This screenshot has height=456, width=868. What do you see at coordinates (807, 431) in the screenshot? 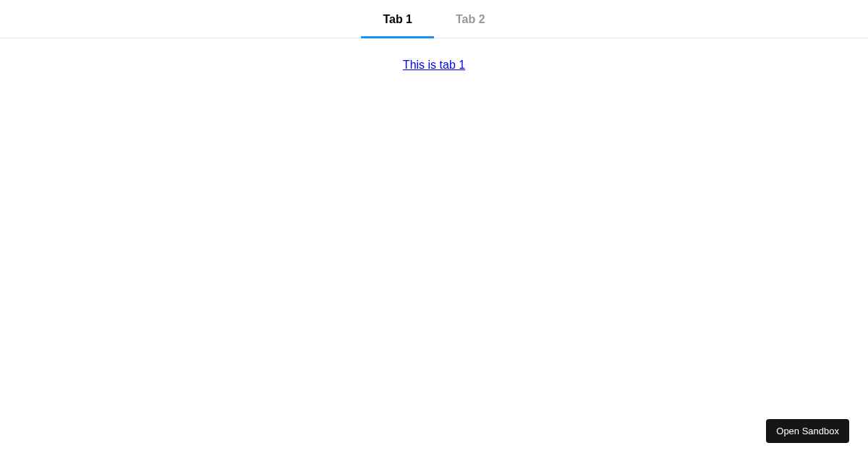
I see `open-sandbox-button: Open Sandbox` at bounding box center [807, 431].